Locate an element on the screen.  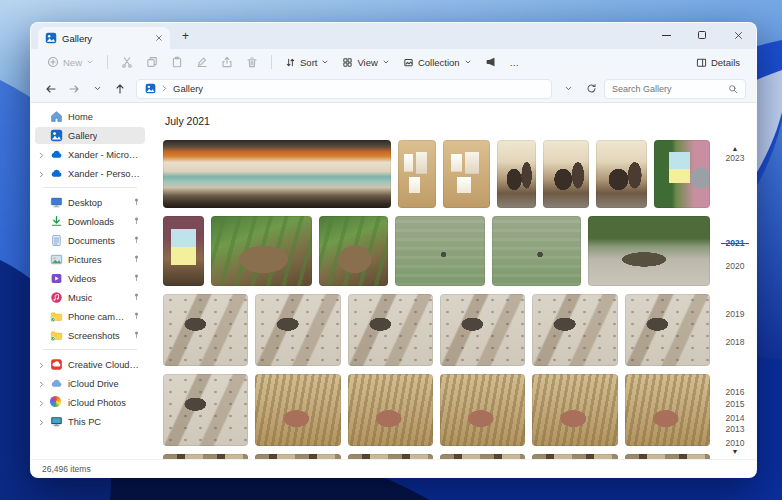
photo-thumbnail-sign-pigeon is located at coordinates (682, 174).